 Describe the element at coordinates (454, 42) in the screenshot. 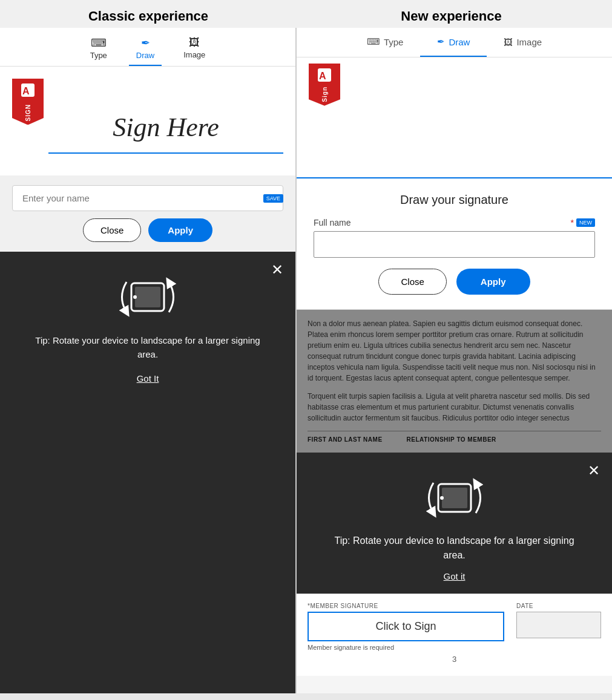

I see `tabs-new: ⌨ Type ✒ Draw 🖼 Image` at that location.